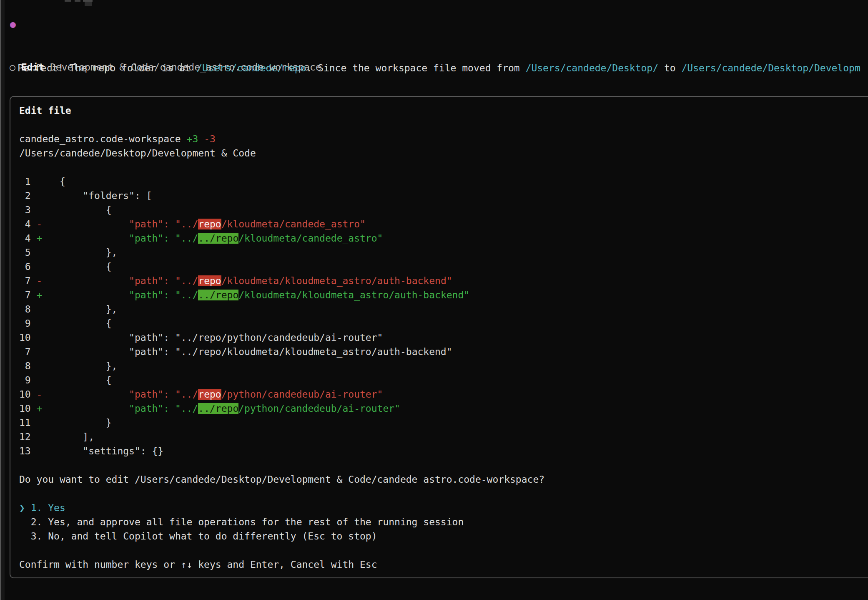 The height and width of the screenshot is (600, 868). Describe the element at coordinates (25, 352) in the screenshot. I see `line-number: 7` at that location.